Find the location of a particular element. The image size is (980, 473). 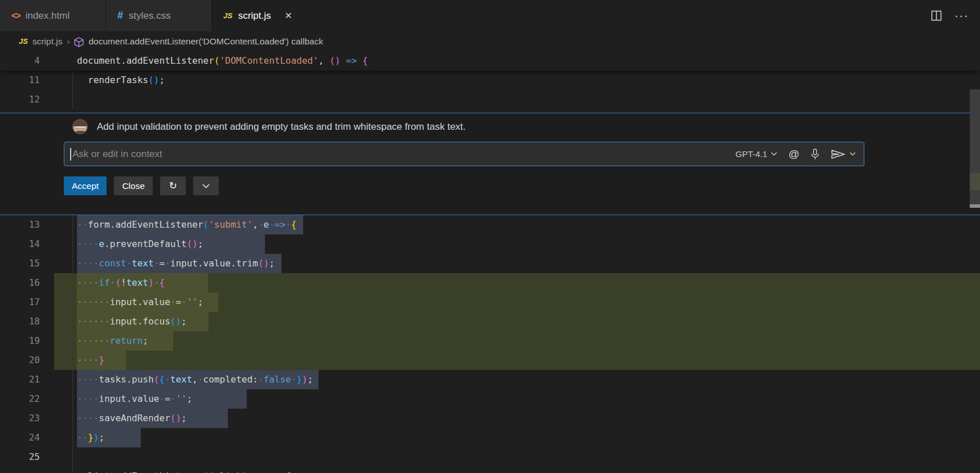

breadcrumb-symbol: document.addEventListener('DOMContentLoa… is located at coordinates (206, 42).